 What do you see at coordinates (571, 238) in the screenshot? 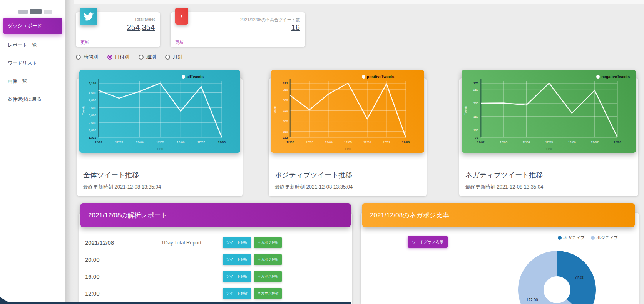
I see `legend-item-negative: ネガティブ` at bounding box center [571, 238].